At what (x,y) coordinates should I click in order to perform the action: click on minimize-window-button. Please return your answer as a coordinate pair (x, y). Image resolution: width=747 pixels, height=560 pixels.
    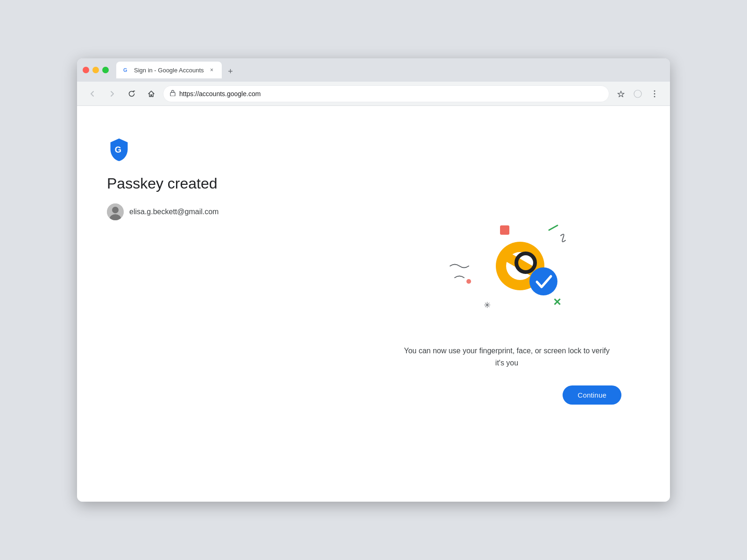
    Looking at the image, I should click on (96, 70).